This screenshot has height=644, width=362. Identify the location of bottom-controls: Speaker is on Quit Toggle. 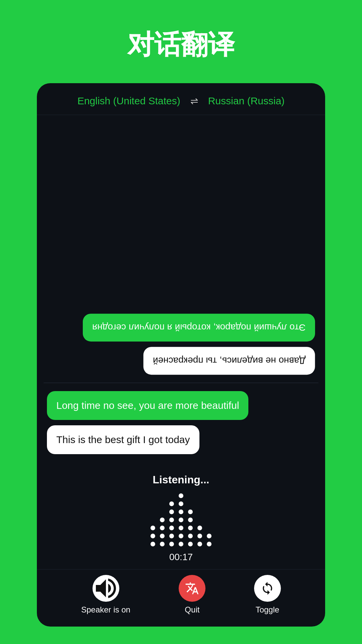
(181, 598).